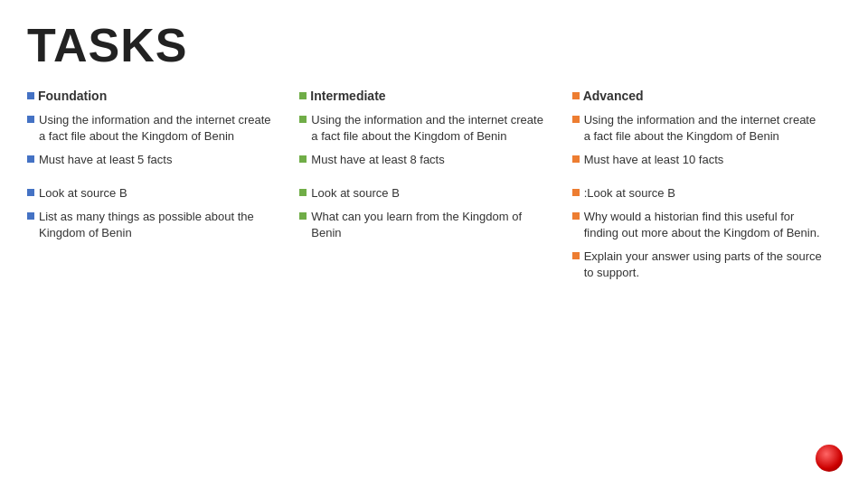 This screenshot has height=488, width=868. What do you see at coordinates (629, 193) in the screenshot?
I see `list-item-text: :Look at source B` at bounding box center [629, 193].